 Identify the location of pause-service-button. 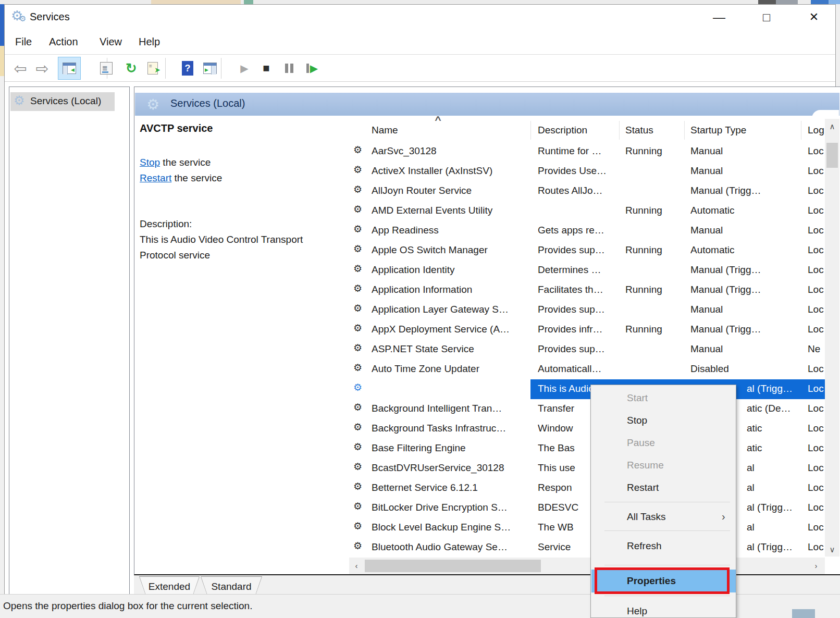
(289, 68).